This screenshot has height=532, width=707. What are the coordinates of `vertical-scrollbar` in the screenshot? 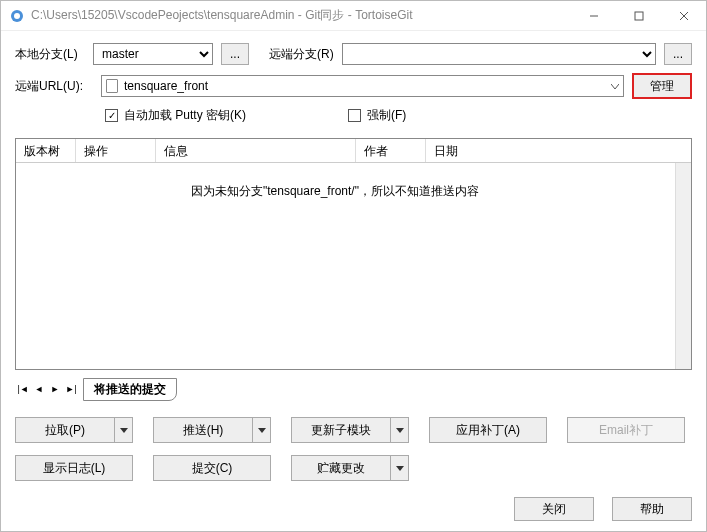 It's located at (683, 266).